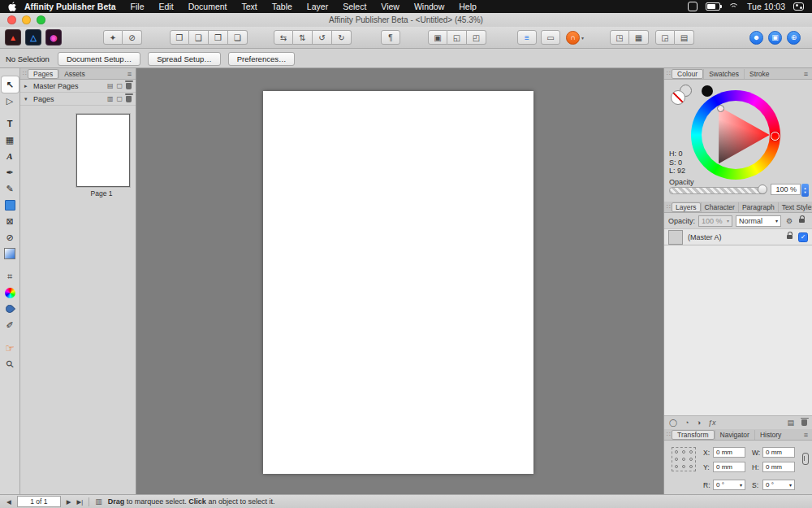 This screenshot has height=508, width=812. What do you see at coordinates (685, 37) in the screenshot?
I see `show-rulers-button: ▤` at bounding box center [685, 37].